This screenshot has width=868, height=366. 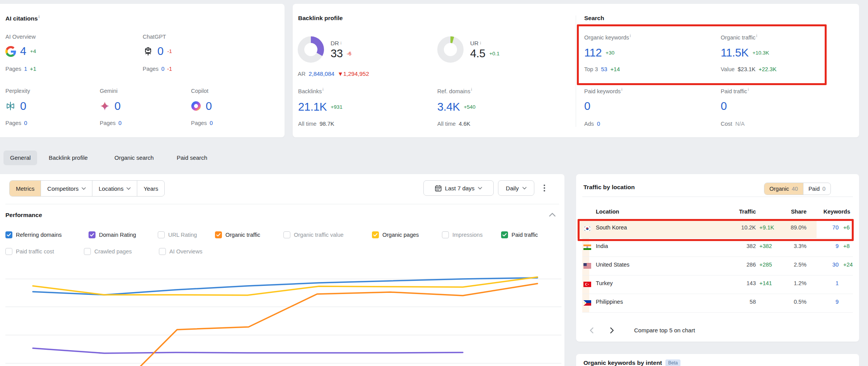 I want to click on checkbox-organic-traffic-value: Organic traffic value, so click(x=314, y=235).